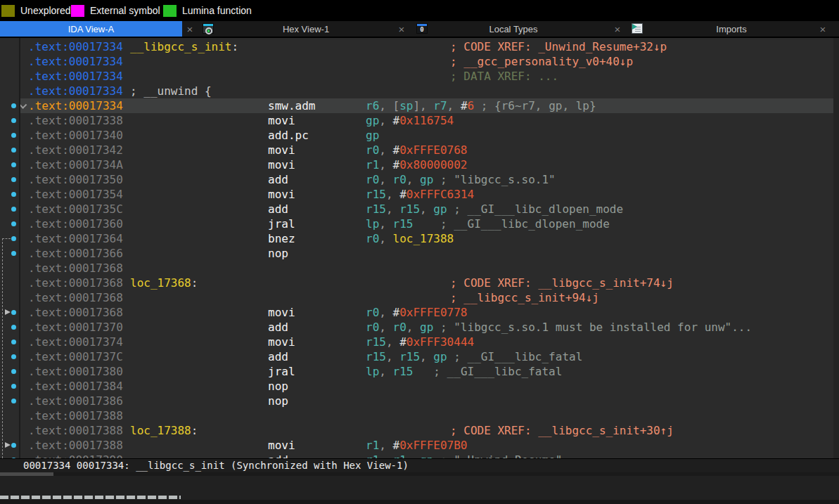 This screenshot has height=504, width=839. I want to click on asm-line: .text:00017334smw.admr6, [sp], r7, #6 ; …, so click(419, 105).